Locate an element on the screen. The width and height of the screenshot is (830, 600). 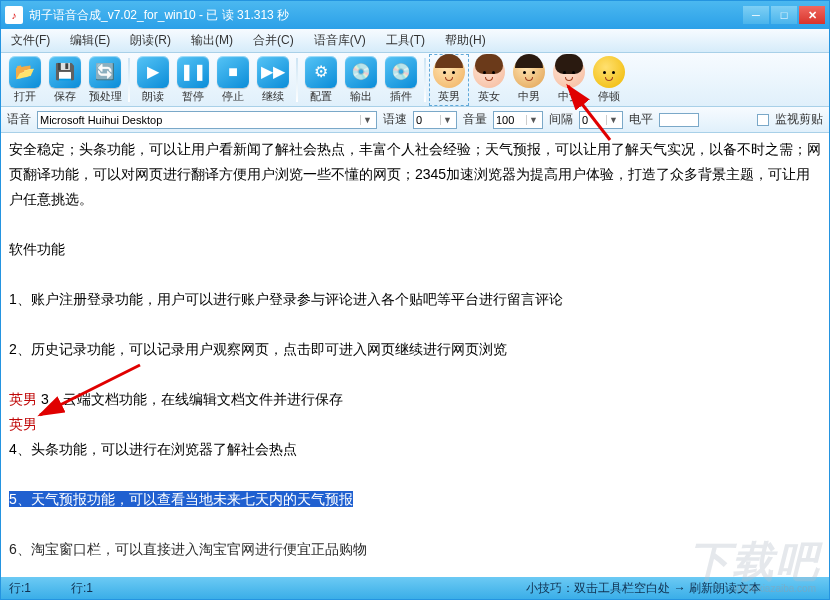
window-title: 胡子语音合成_v7.02_for_win10 - 已 读 31.313 秒 is located at coordinates (386, 16).